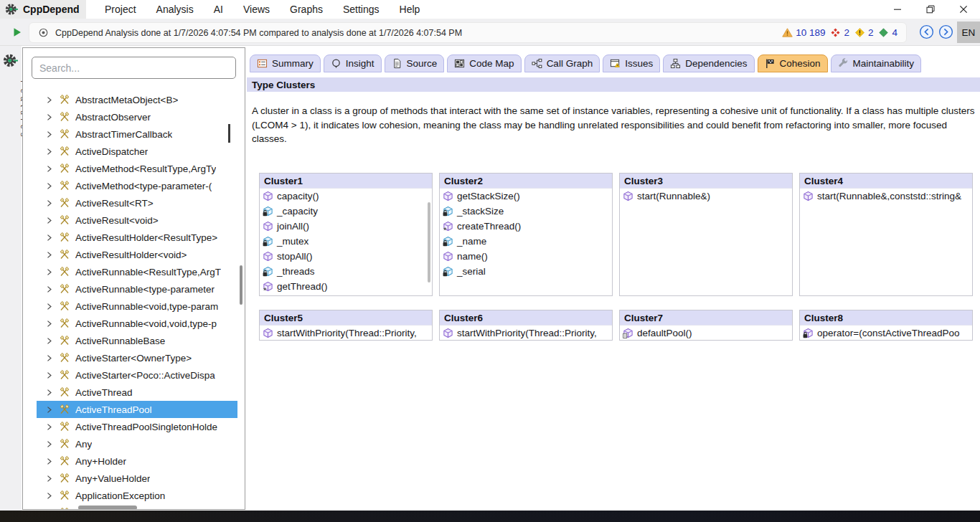  What do you see at coordinates (484, 63) in the screenshot?
I see `tab-code-map: Code Map` at bounding box center [484, 63].